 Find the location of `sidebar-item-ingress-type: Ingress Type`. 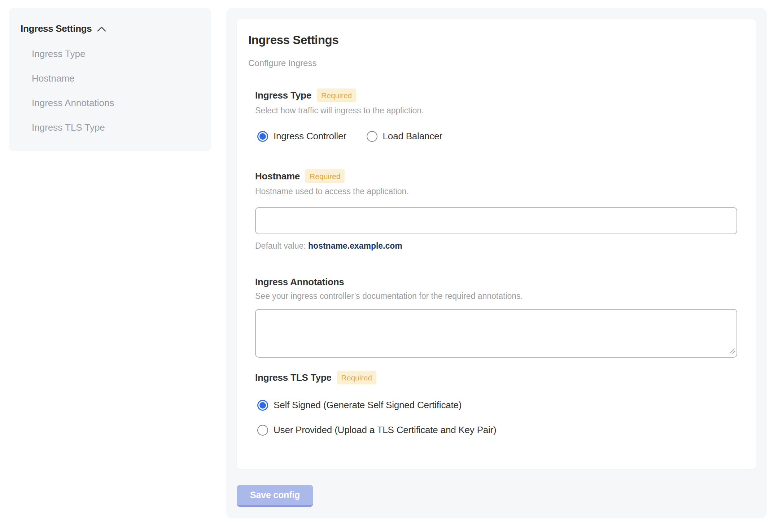

sidebar-item-ingress-type: Ingress Type is located at coordinates (115, 54).